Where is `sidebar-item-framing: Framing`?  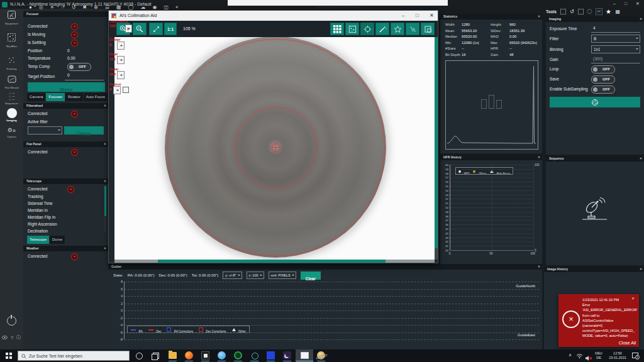 sidebar-item-framing: Framing is located at coordinates (11, 63).